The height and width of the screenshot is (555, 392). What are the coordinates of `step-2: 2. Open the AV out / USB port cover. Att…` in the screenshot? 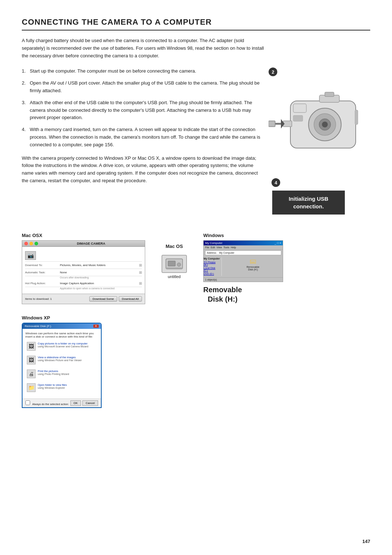 It's located at (142, 87).